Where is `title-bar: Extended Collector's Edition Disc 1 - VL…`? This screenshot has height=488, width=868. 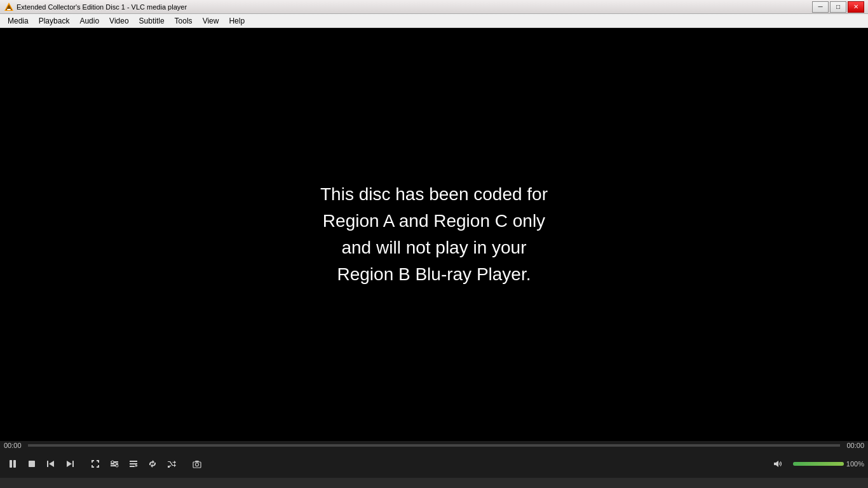 title-bar: Extended Collector's Edition Disc 1 - VL… is located at coordinates (434, 7).